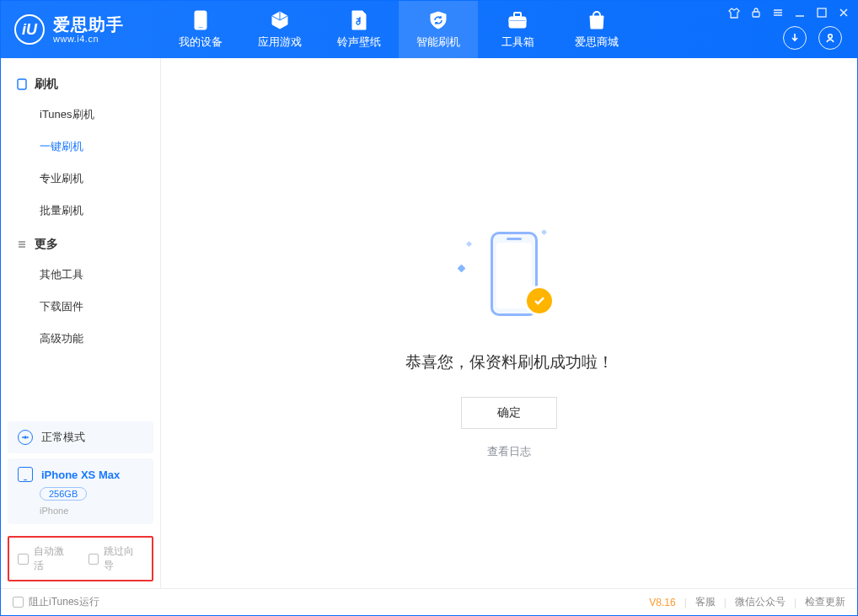 The width and height of the screenshot is (858, 616). What do you see at coordinates (509, 413) in the screenshot?
I see `ok-button: 确定` at bounding box center [509, 413].